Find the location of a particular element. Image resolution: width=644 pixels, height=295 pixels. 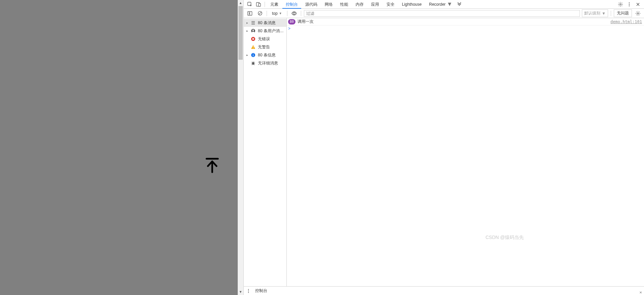

scroll-up-button: ▲ is located at coordinates (240, 3).